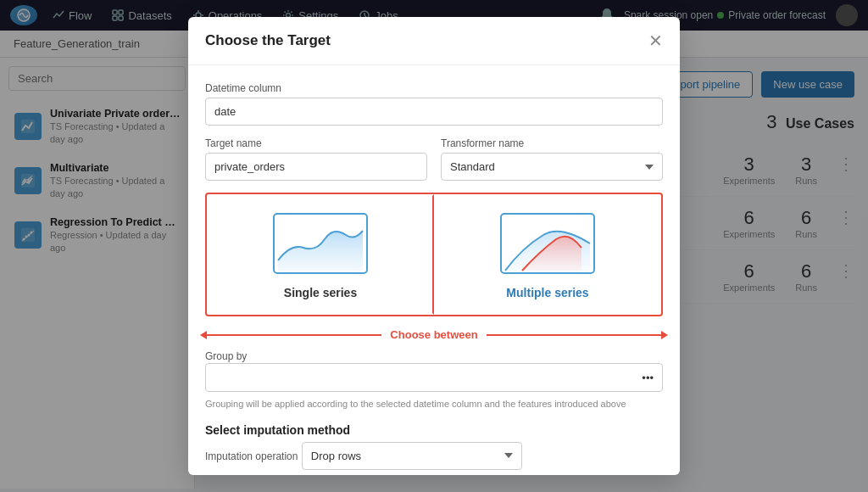  I want to click on imputation-title: Select imputation method, so click(434, 430).